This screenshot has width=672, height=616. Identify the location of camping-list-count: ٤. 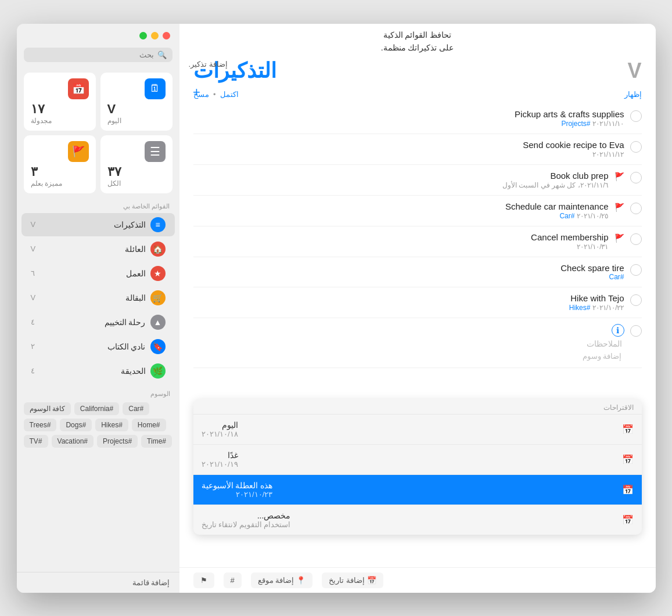
(33, 322).